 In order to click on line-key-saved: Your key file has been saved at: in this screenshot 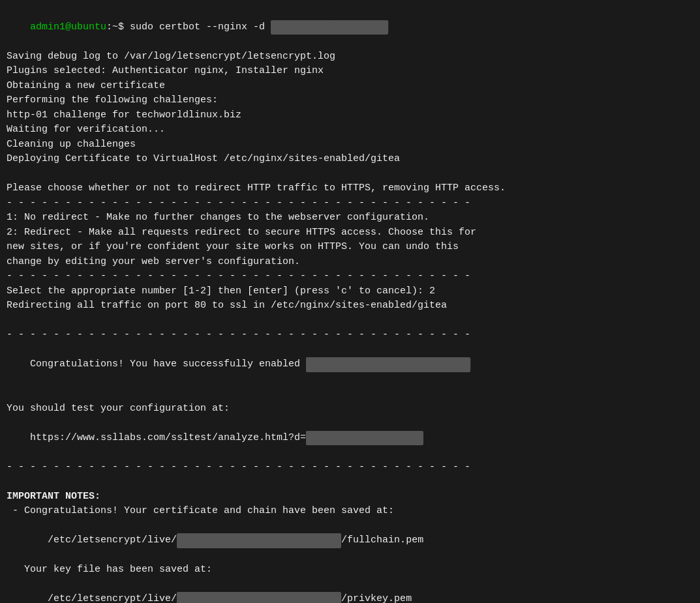, I will do `click(350, 570)`.